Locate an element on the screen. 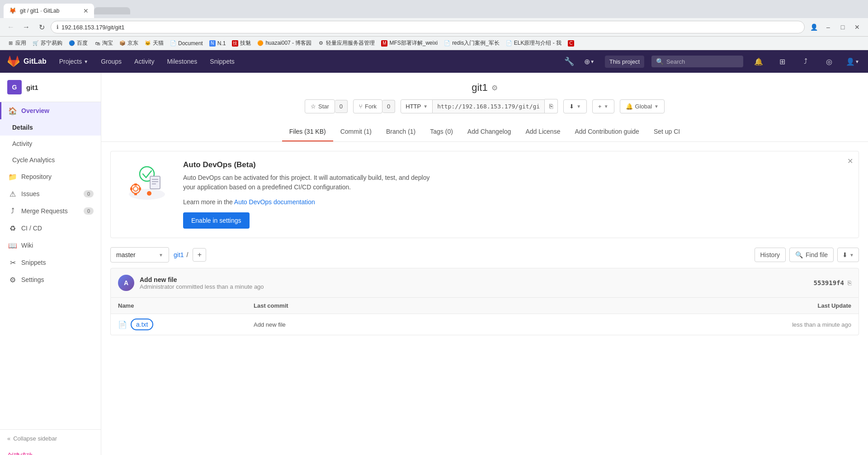 The height and width of the screenshot is (455, 868). fork-button: ⑂ Fork is located at coordinates (368, 107).